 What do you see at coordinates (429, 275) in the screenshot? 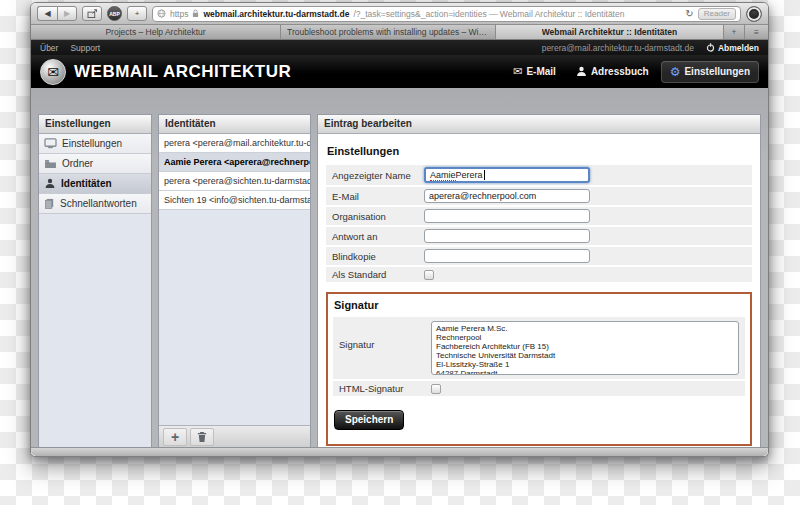
I see `default-checkbox` at bounding box center [429, 275].